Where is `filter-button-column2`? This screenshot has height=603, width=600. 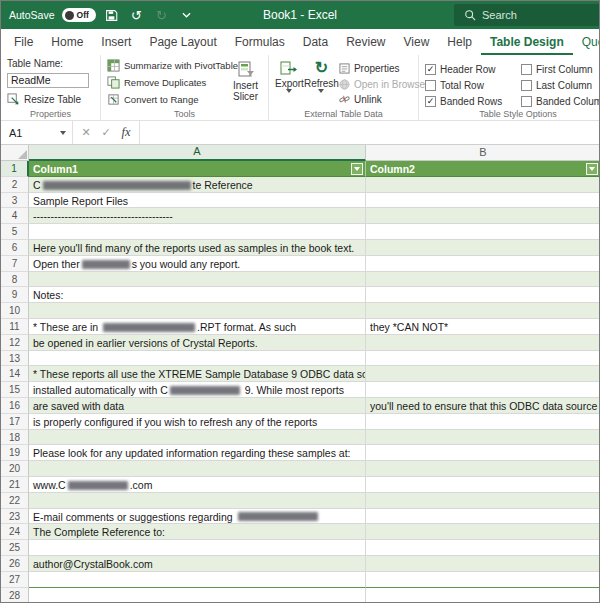
filter-button-column2 is located at coordinates (592, 169).